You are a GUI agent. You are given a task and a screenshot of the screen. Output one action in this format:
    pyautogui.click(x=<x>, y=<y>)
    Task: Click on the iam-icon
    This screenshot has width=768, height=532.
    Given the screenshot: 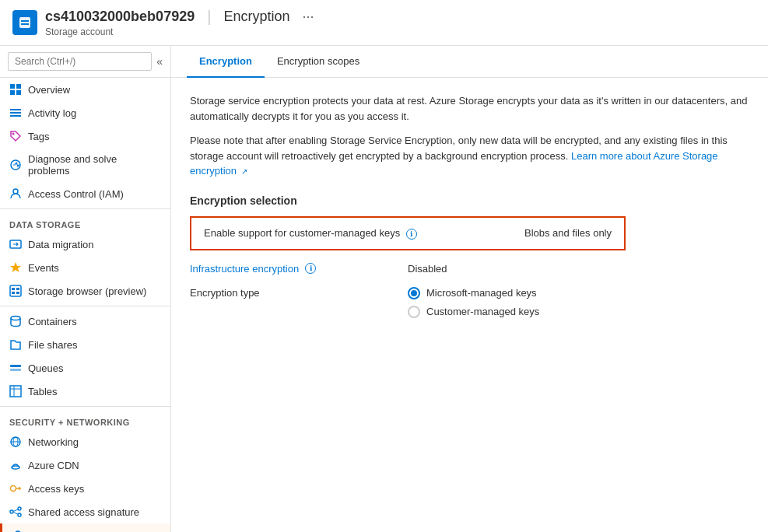 What is the action you would take?
    pyautogui.click(x=16, y=194)
    